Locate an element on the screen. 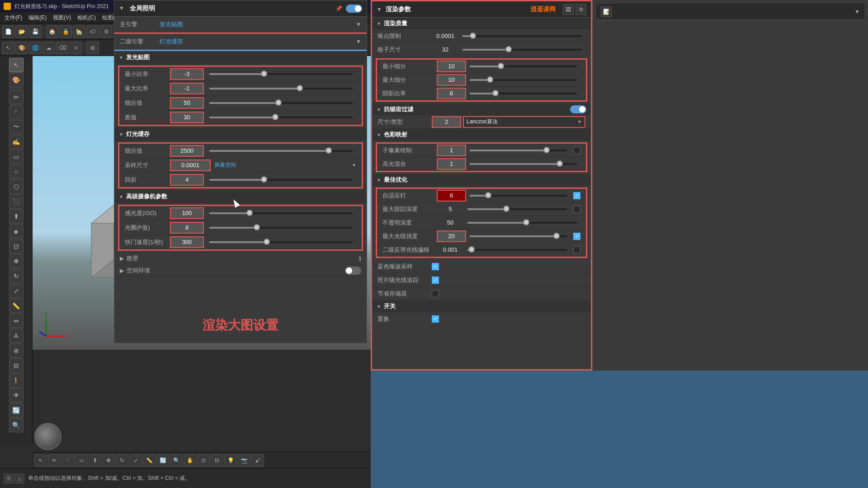 Image resolution: width=868 pixels, height=488 pixels. tool-orbit: 🔄 is located at coordinates (16, 410).